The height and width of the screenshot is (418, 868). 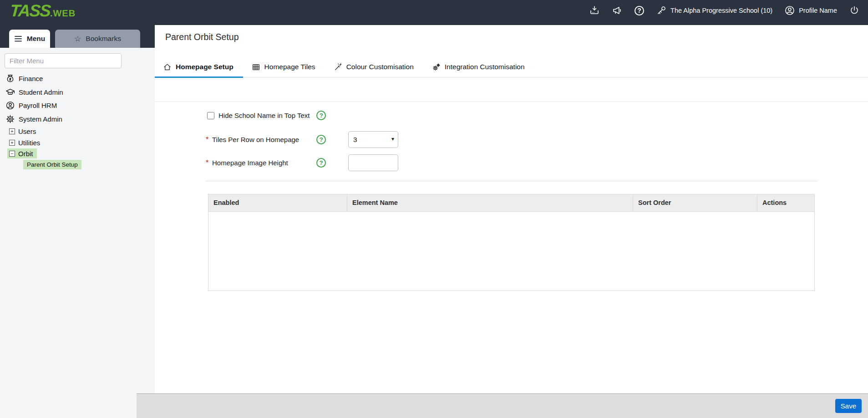 What do you see at coordinates (373, 139) in the screenshot?
I see `tiles-per-row-select: 3` at bounding box center [373, 139].